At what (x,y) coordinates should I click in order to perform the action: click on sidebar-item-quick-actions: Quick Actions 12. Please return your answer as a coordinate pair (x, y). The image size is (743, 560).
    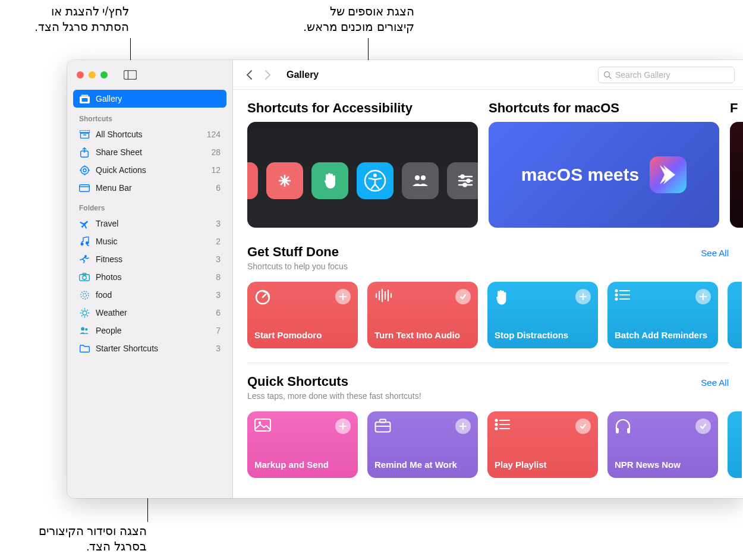
    Looking at the image, I should click on (150, 170).